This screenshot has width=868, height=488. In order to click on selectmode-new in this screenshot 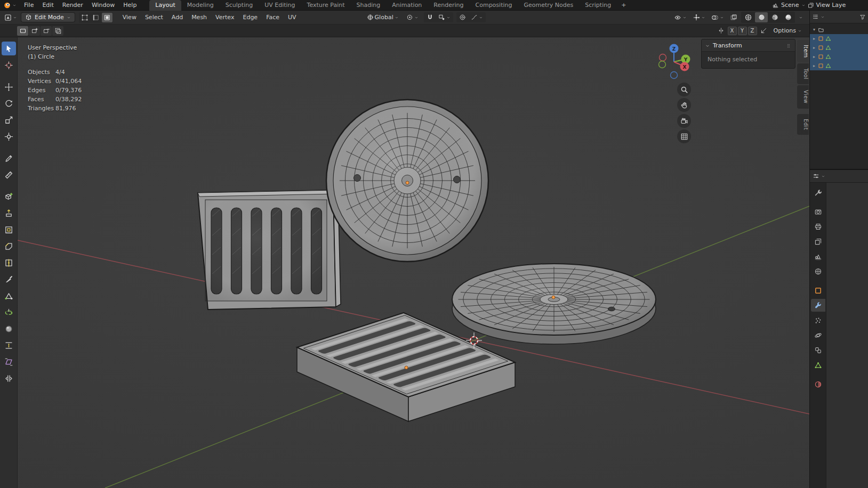, I will do `click(22, 31)`.